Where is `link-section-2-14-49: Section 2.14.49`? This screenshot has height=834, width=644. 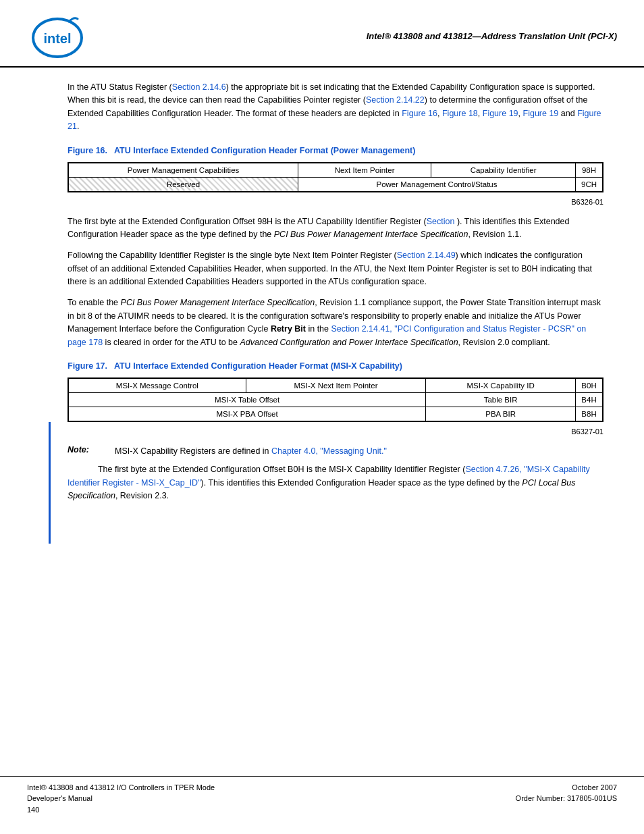
link-section-2-14-49: Section 2.14.49 is located at coordinates (427, 255).